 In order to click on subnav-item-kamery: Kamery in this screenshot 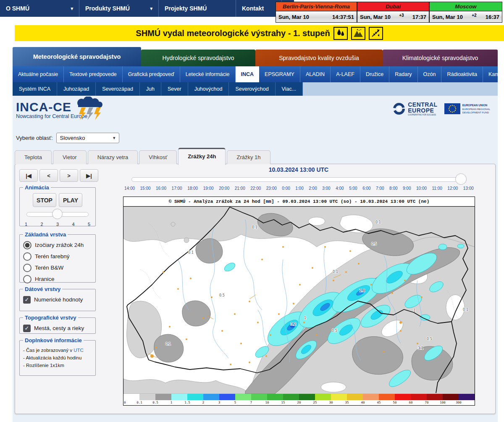, I will do `click(494, 74)`.